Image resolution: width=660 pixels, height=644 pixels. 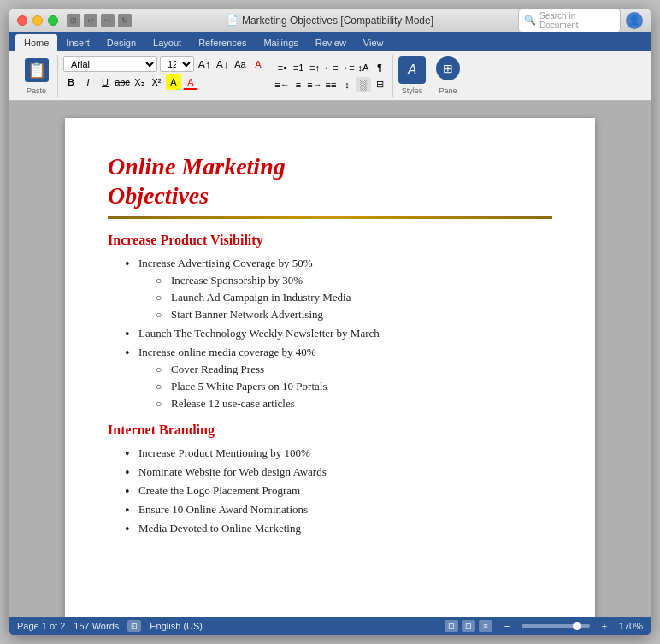 I want to click on list-item: Place 5 White Papers on 10 Portals, so click(x=354, y=387).